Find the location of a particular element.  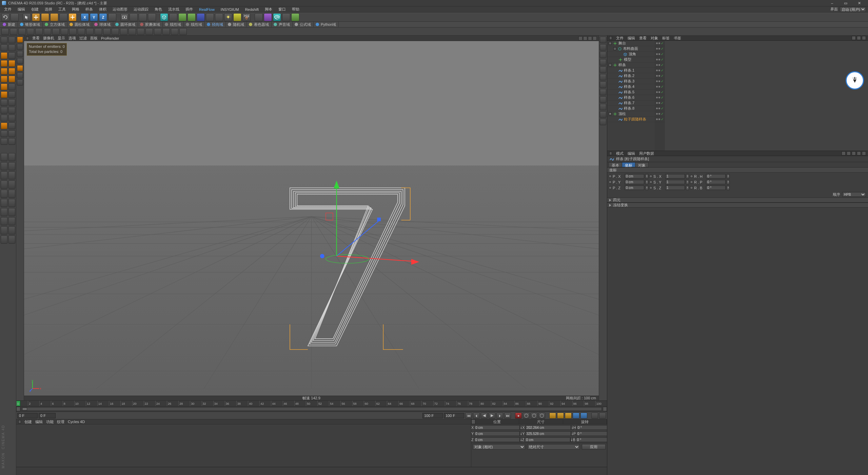

attr-subtab-coord: 坐标 is located at coordinates (629, 165).